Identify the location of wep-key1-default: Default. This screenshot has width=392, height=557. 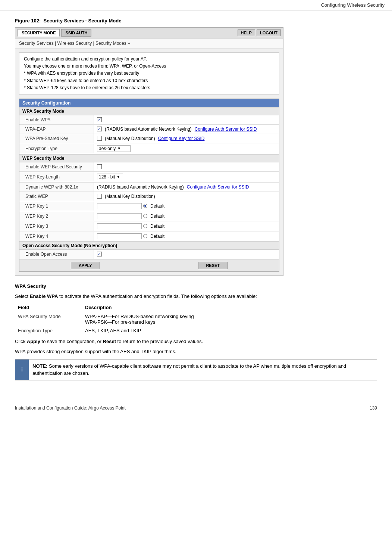
(157, 206).